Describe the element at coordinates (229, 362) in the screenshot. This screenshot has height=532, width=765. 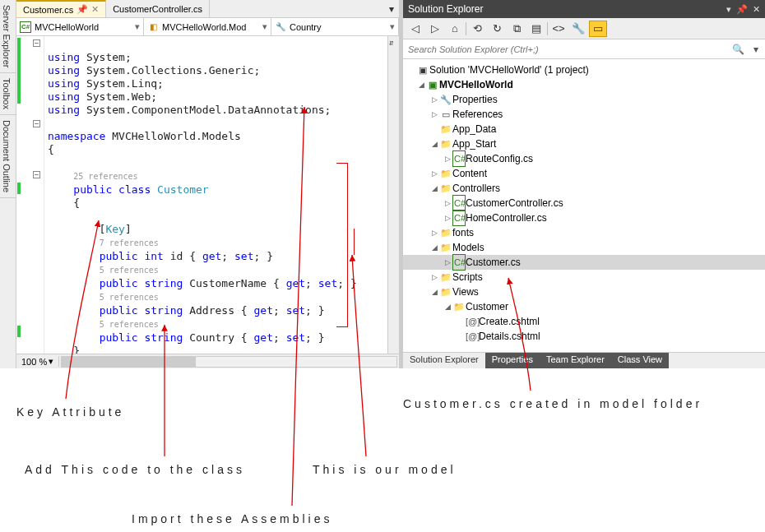
I see `horizontal-scrollbar` at that location.